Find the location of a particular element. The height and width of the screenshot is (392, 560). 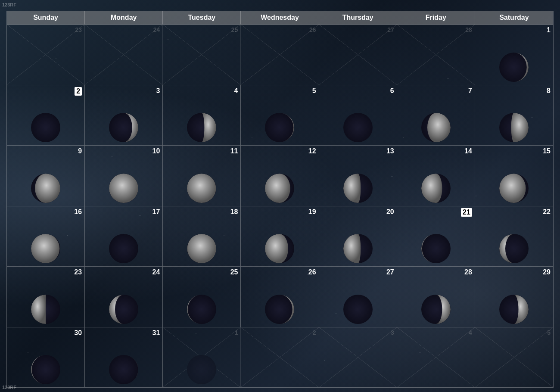

day-cell-18: 18 is located at coordinates (202, 236).